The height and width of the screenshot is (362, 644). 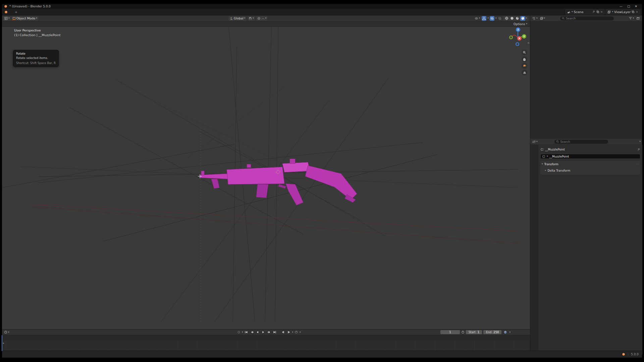 I want to click on filter-icon, so click(x=631, y=18).